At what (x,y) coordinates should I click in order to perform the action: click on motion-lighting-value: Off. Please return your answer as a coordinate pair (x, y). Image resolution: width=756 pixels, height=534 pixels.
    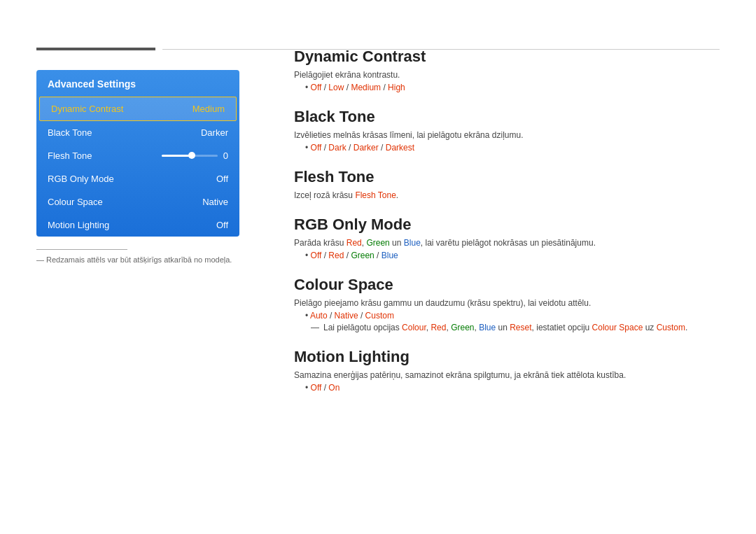
    Looking at the image, I should click on (223, 225).